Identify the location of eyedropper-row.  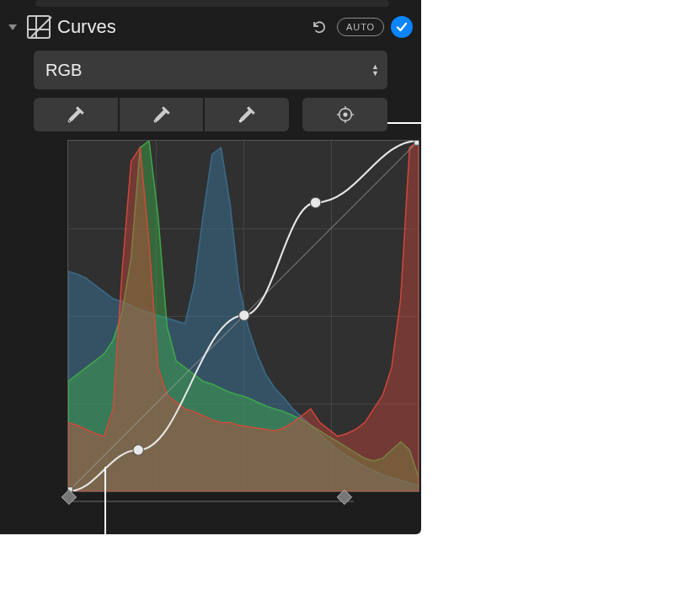
(211, 115).